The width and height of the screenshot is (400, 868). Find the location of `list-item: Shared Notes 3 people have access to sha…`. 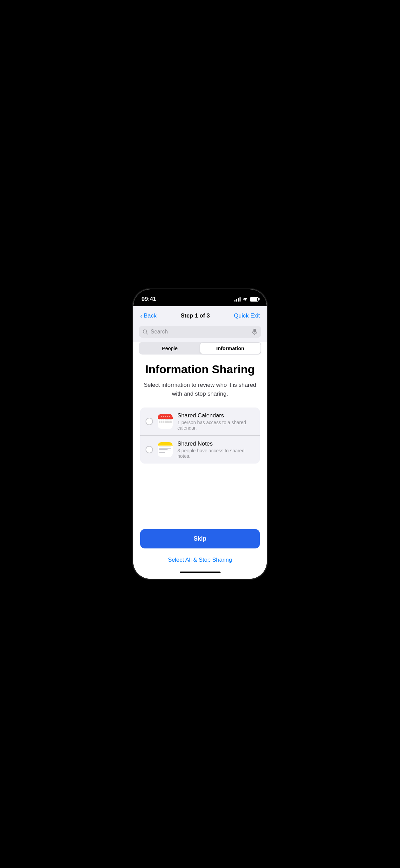

list-item: Shared Notes 3 people have access to sha… is located at coordinates (200, 450).